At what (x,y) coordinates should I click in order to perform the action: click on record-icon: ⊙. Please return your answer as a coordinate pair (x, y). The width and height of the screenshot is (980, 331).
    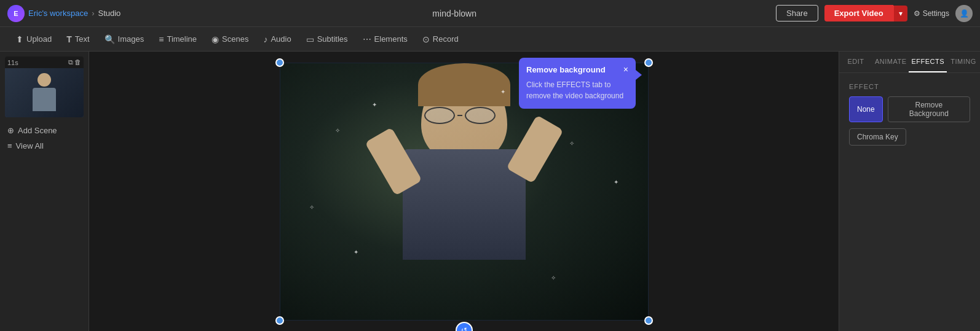
    Looking at the image, I should click on (426, 39).